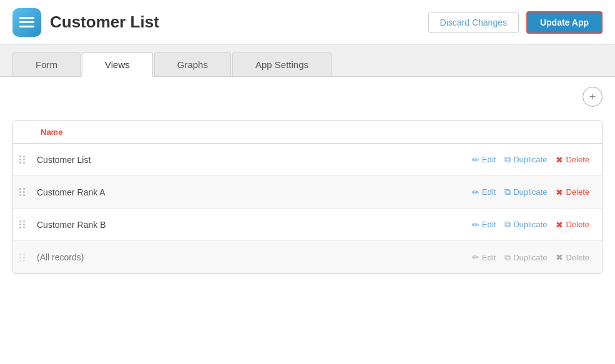 The width and height of the screenshot is (615, 364). I want to click on table-header: Name, so click(307, 132).